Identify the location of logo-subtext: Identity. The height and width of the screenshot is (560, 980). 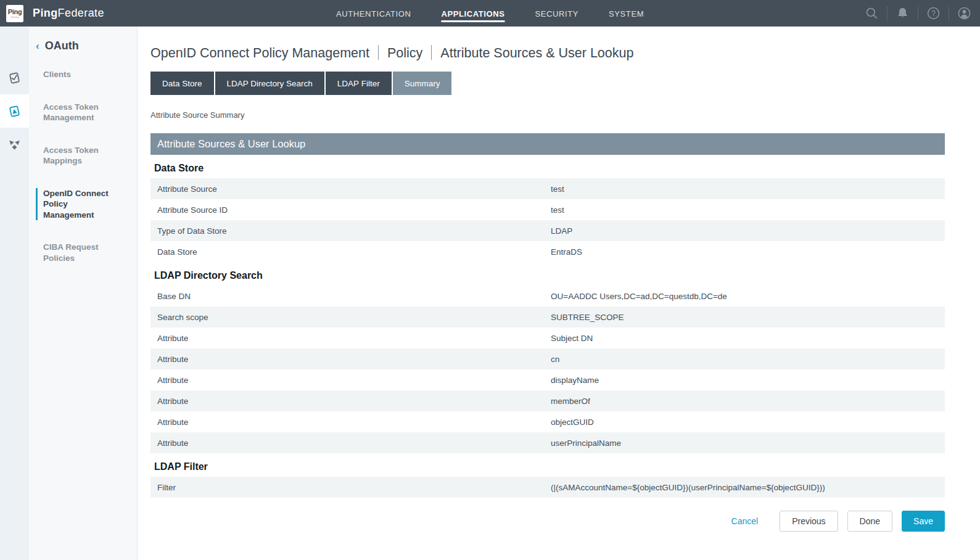
(15, 17).